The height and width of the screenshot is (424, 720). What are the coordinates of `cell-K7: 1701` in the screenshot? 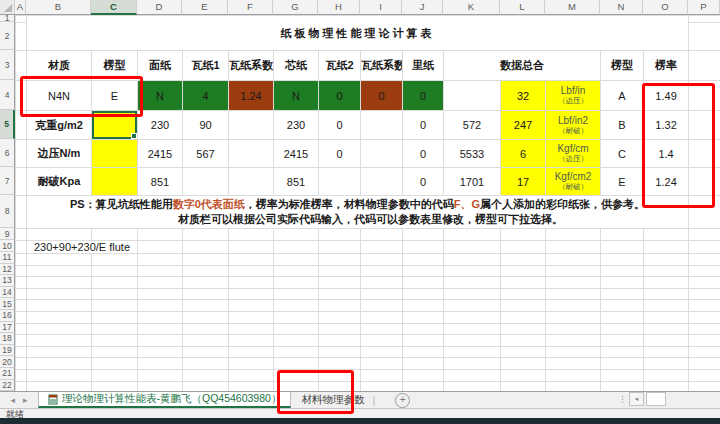 It's located at (472, 182).